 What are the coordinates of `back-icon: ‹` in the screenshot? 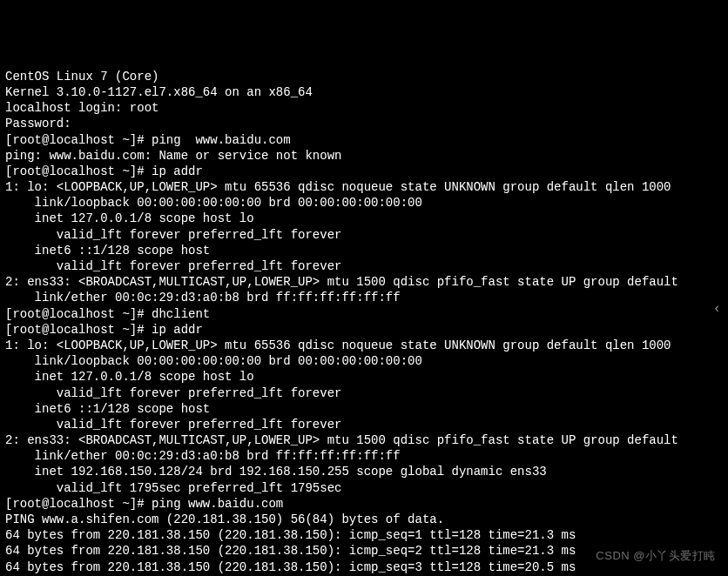 It's located at (717, 310).